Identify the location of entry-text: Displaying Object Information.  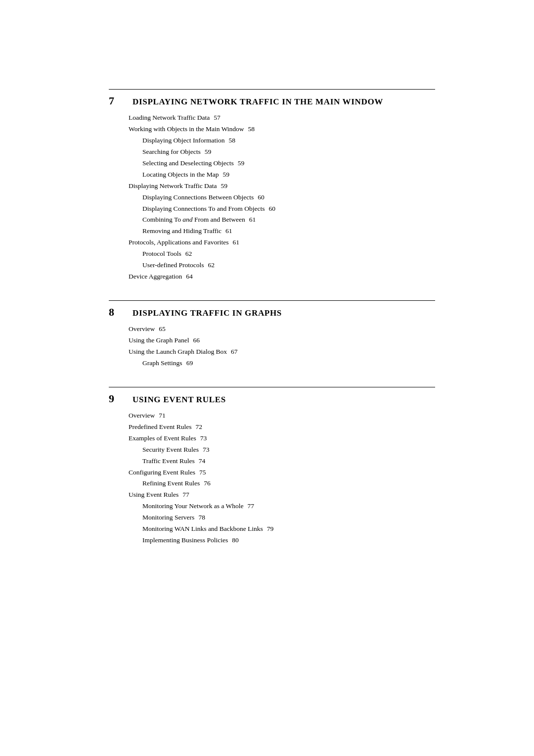
(183, 141).